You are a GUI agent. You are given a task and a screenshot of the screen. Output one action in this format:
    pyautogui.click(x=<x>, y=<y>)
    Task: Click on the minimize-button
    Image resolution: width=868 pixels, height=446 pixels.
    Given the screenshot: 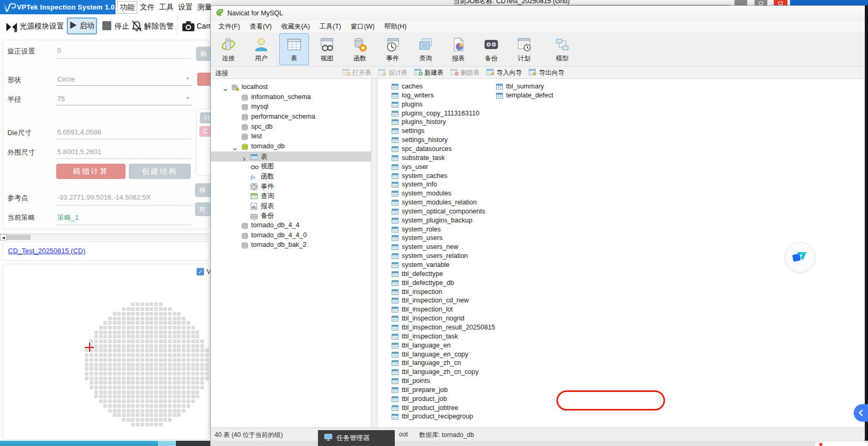 What is the action you would take?
    pyautogui.click(x=741, y=3)
    